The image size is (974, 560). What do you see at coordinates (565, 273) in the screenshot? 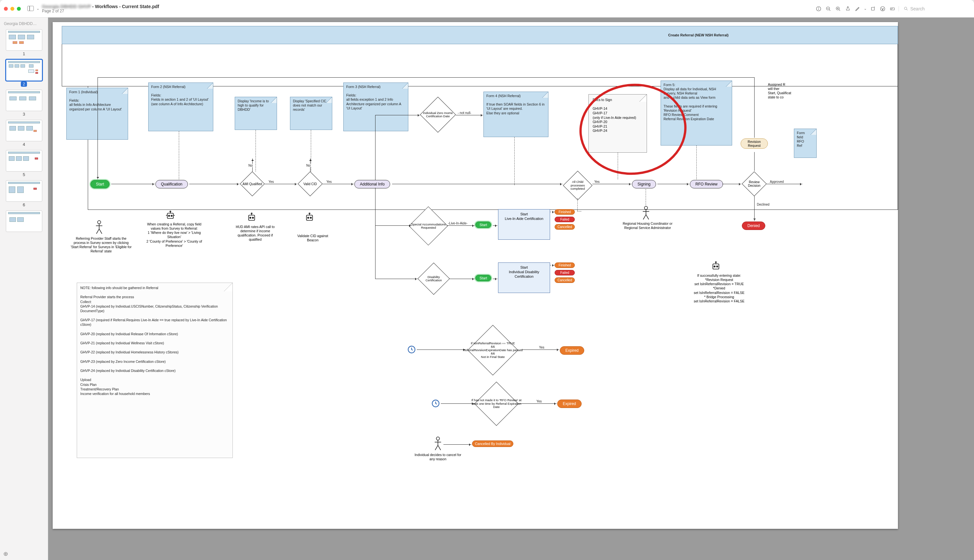
I see `disability-outcomes: Finished Failed Cancelled` at bounding box center [565, 273].